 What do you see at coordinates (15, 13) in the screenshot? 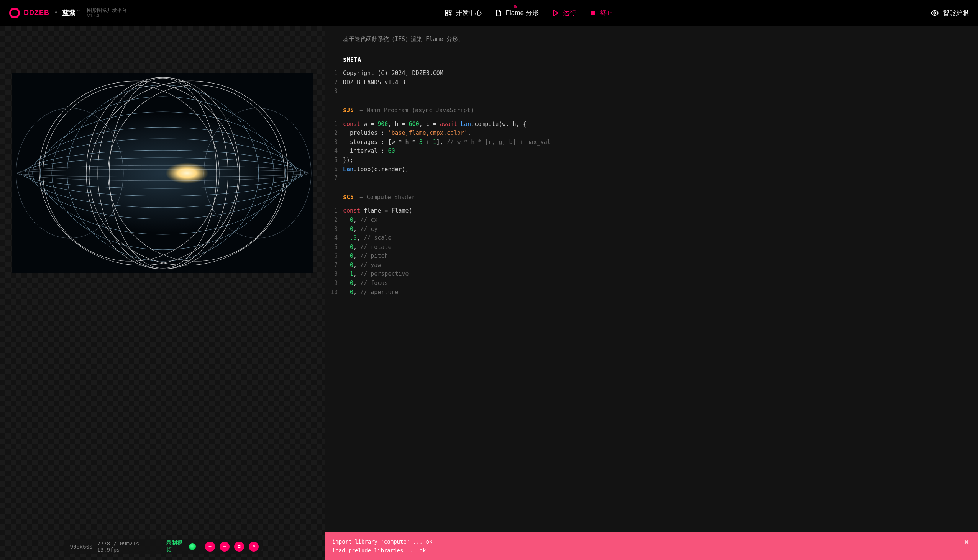
I see `logo-icon` at bounding box center [15, 13].